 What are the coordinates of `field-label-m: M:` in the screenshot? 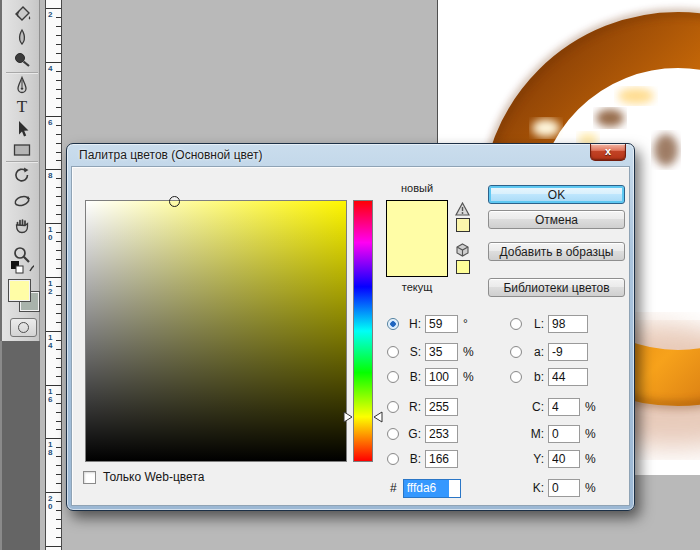 It's located at (534, 434).